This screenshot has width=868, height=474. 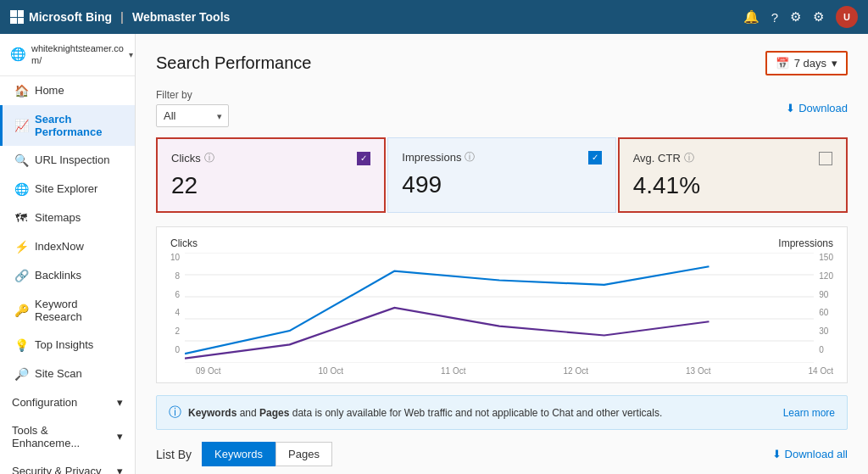 I want to click on calendar-icon: 📅, so click(x=782, y=63).